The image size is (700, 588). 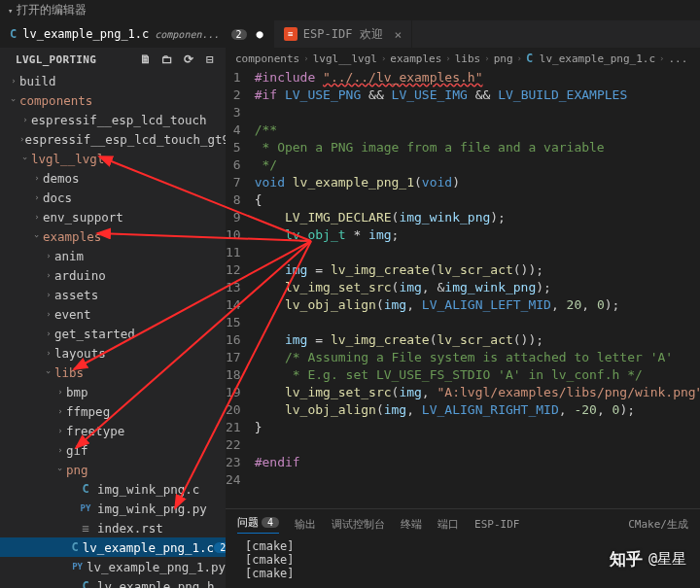 I want to click on folder-gif: ›gif, so click(x=113, y=450).